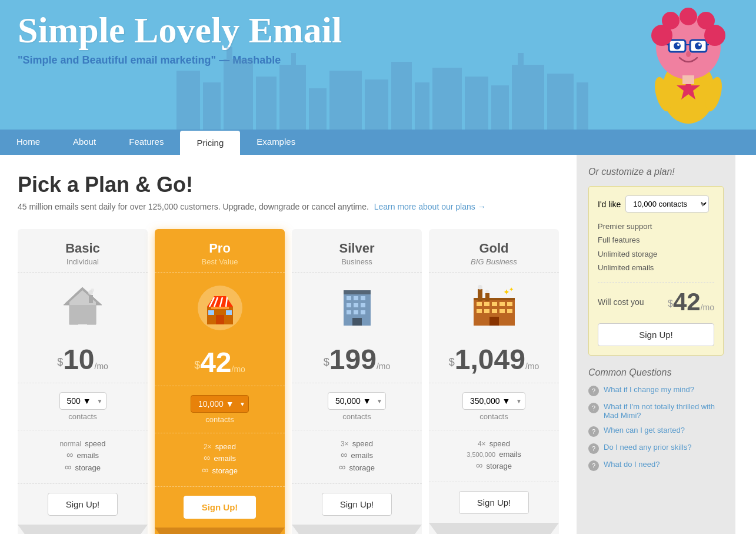 The image size is (756, 534). I want to click on shop-icon, so click(220, 308).